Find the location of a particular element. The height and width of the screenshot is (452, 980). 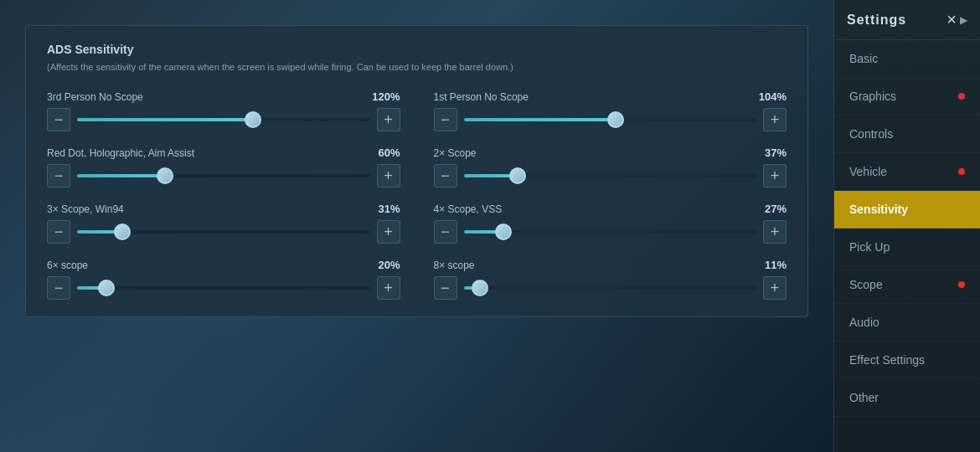

slider-plus-8x-scope: + is located at coordinates (775, 288).